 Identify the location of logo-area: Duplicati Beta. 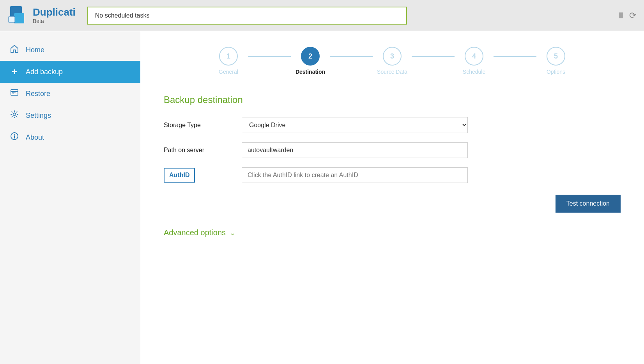
(42, 16).